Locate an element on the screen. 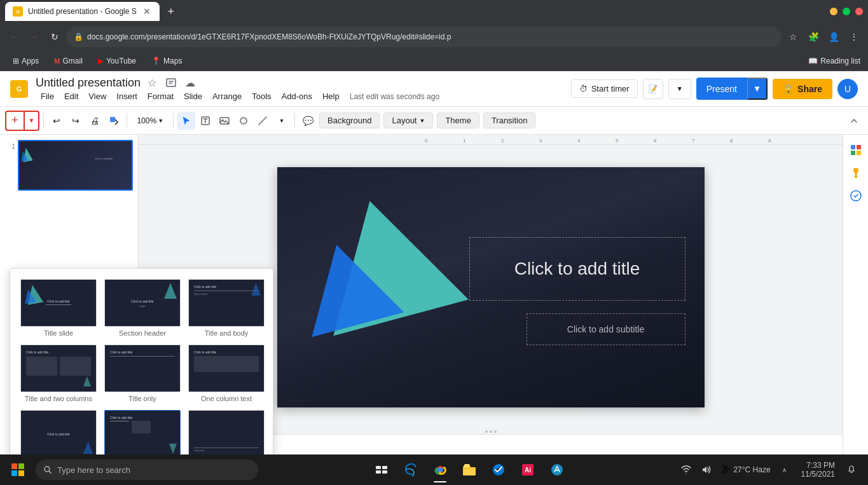 The height and width of the screenshot is (485, 868). tab-close-button: ✕ is located at coordinates (147, 11).